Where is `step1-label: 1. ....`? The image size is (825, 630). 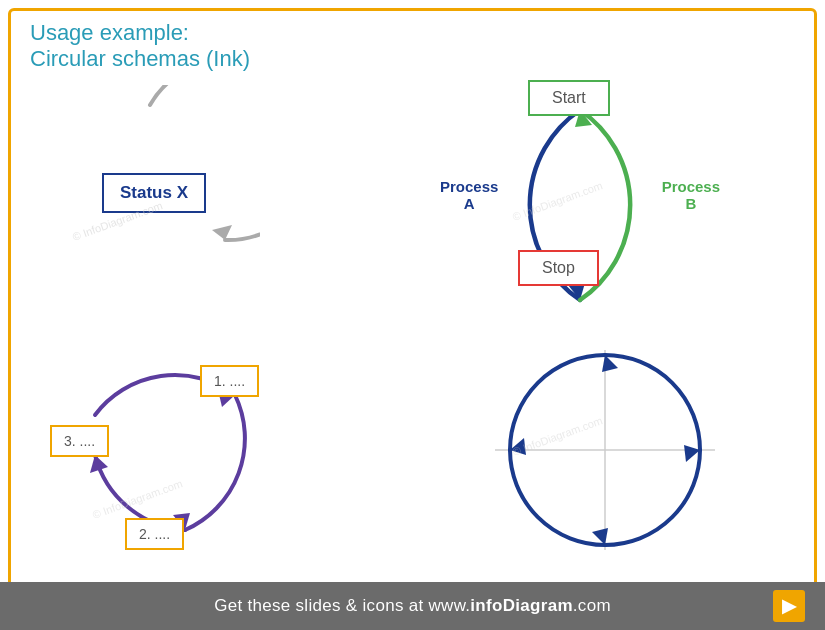 step1-label: 1. .... is located at coordinates (230, 381).